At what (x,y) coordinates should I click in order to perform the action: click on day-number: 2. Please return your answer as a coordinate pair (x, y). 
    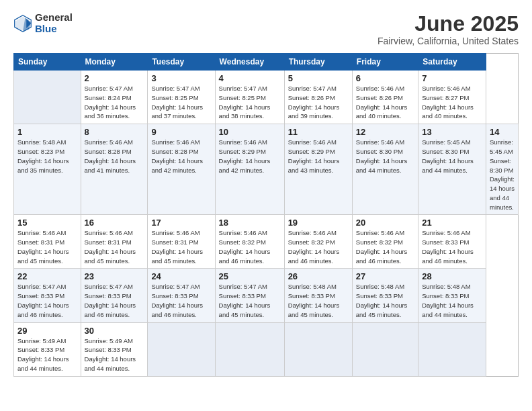
    Looking at the image, I should click on (114, 78).